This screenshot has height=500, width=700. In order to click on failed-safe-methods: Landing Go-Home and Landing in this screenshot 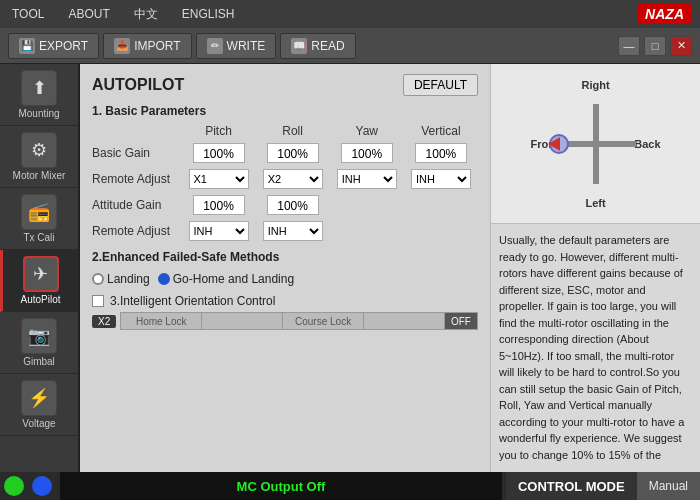, I will do `click(285, 279)`.